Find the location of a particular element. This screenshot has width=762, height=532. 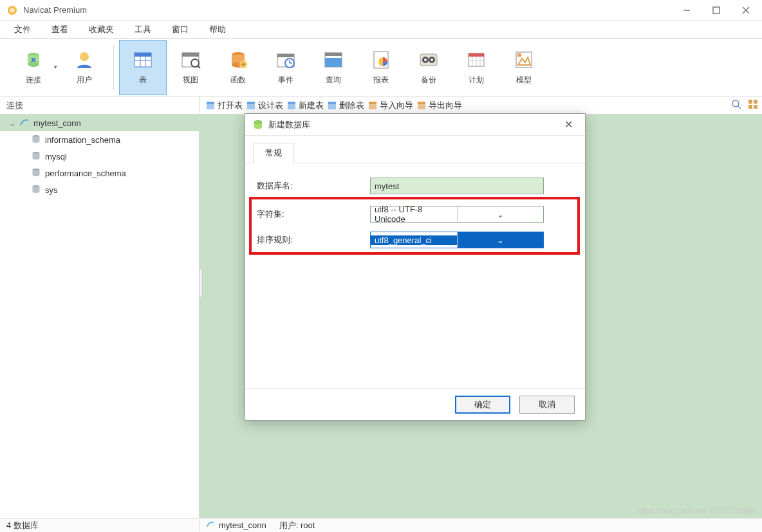

navicat-logo-icon is located at coordinates (12, 10).